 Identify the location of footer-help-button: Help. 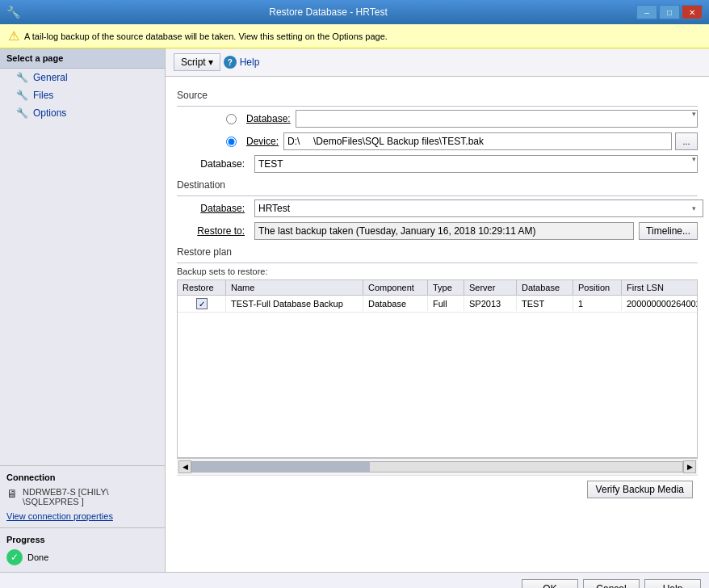
(673, 583).